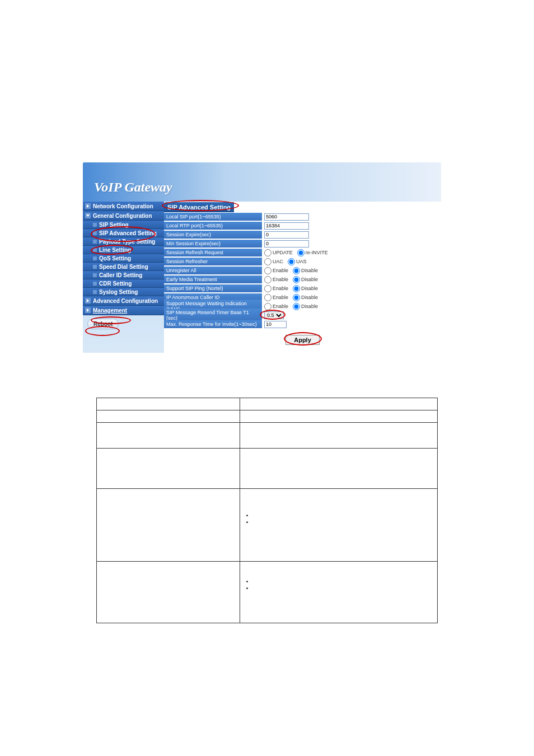 Image resolution: width=534 pixels, height=756 pixels. Describe the element at coordinates (103, 324) in the screenshot. I see `reboot-button: Reboot` at that location.